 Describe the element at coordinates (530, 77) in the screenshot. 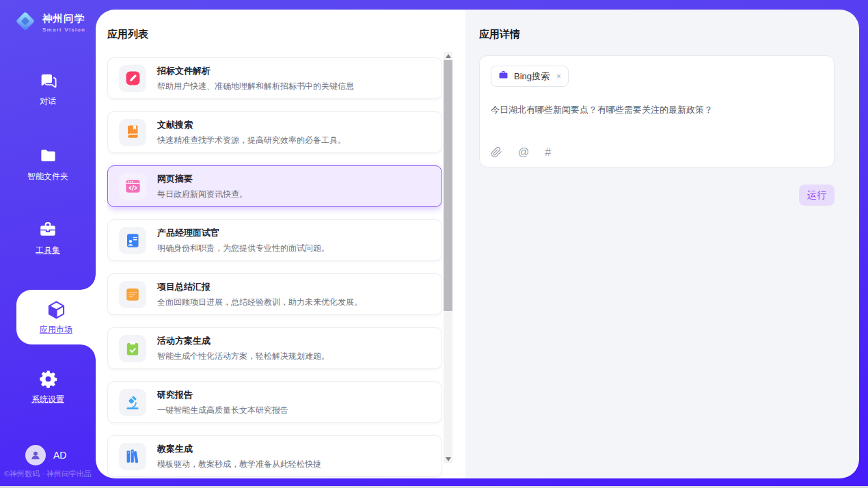

I see `tool-tag-bing-search: Bing搜索 ×` at that location.